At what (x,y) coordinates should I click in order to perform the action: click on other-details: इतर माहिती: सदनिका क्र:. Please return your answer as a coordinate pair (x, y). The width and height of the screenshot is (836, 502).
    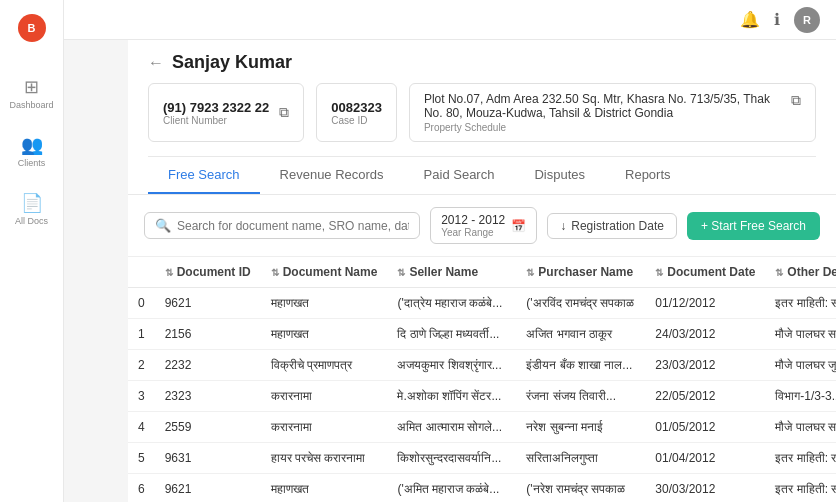
    Looking at the image, I should click on (800, 488).